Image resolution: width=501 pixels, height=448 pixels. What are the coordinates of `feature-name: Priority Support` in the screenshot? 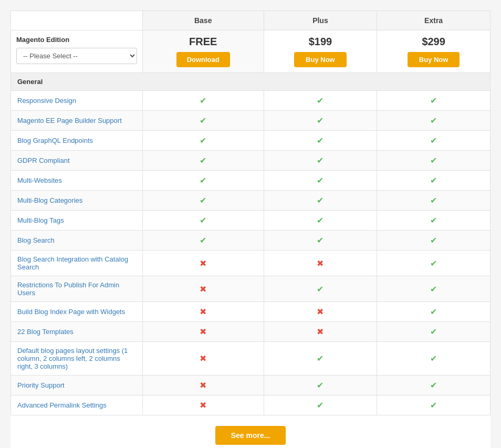 It's located at (41, 386).